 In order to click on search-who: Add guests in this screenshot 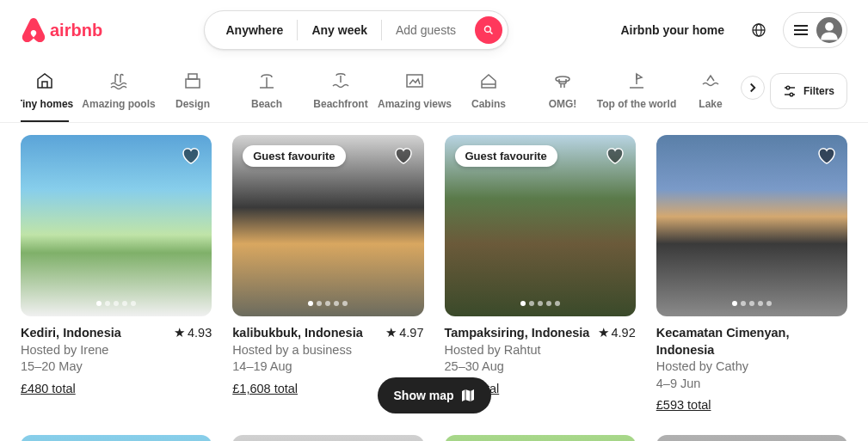, I will do `click(426, 30)`.